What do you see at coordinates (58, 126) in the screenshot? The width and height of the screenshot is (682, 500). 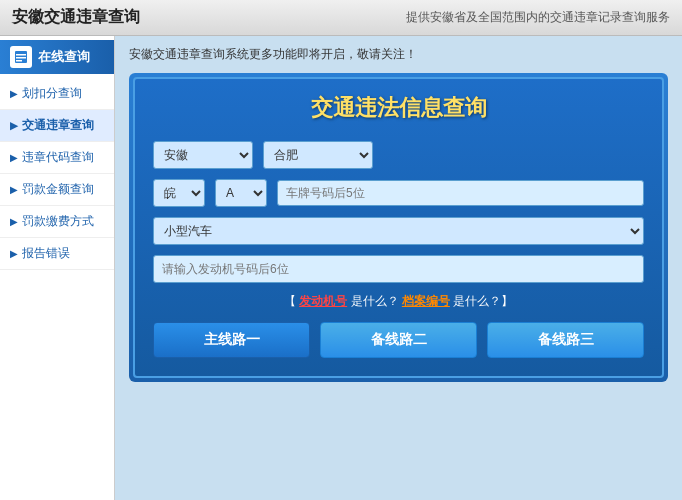 I see `sidebar-item-label: 交通违章查询` at bounding box center [58, 126].